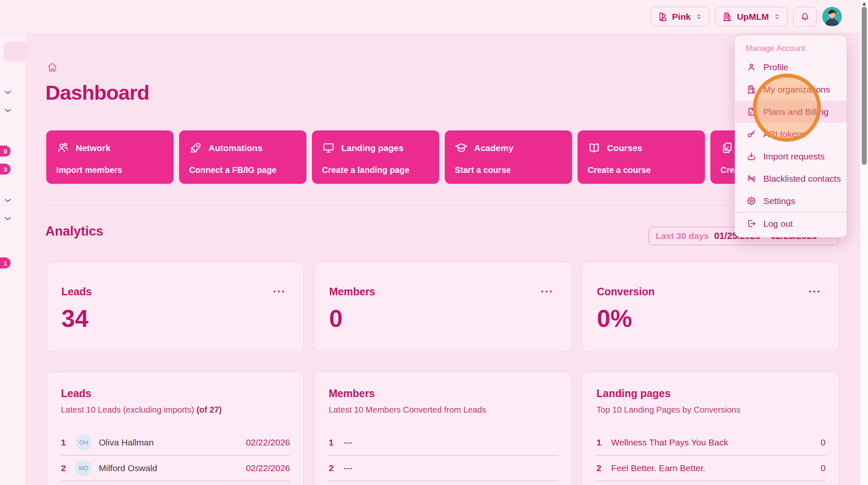 The width and height of the screenshot is (868, 485). I want to click on quick-action-label: Create a landing page, so click(366, 170).